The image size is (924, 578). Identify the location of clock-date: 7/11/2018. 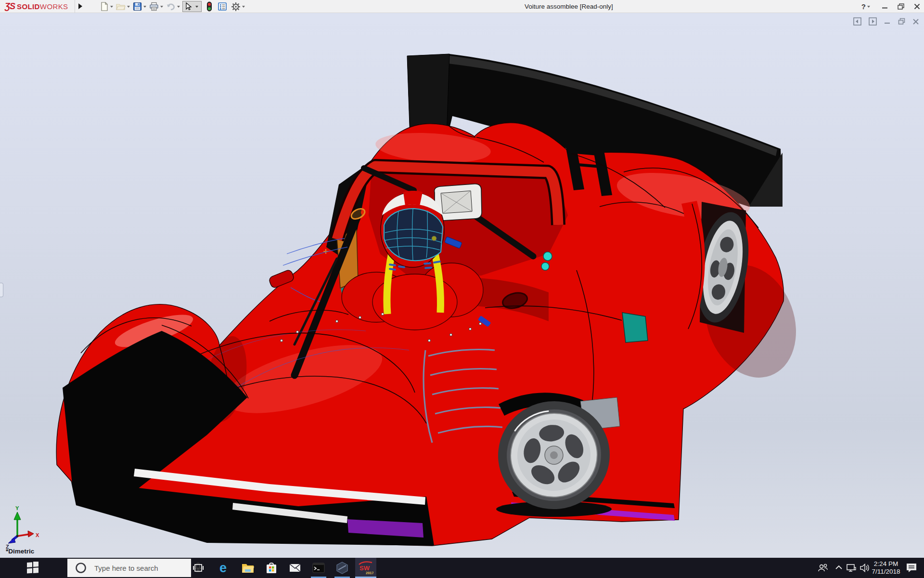
(886, 572).